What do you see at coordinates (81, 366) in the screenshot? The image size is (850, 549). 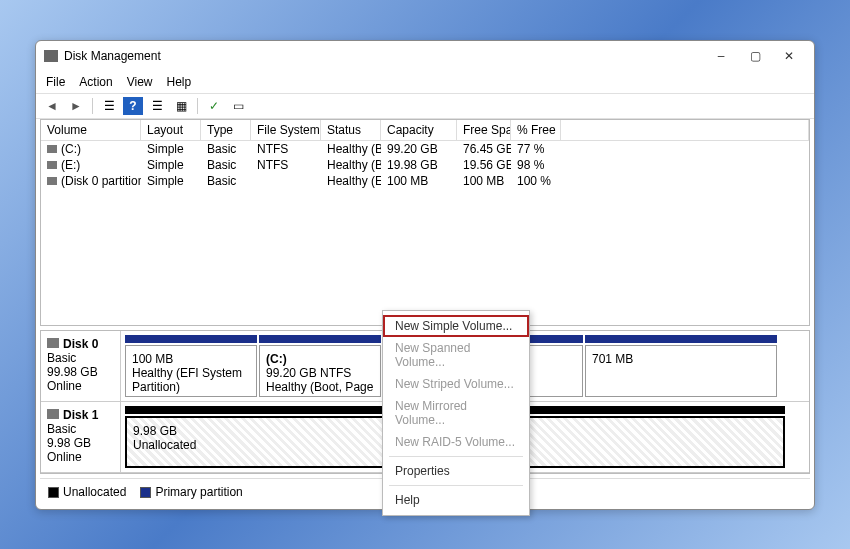 I see `disk-label: Disk 0Basic99.98 GBOnline` at bounding box center [81, 366].